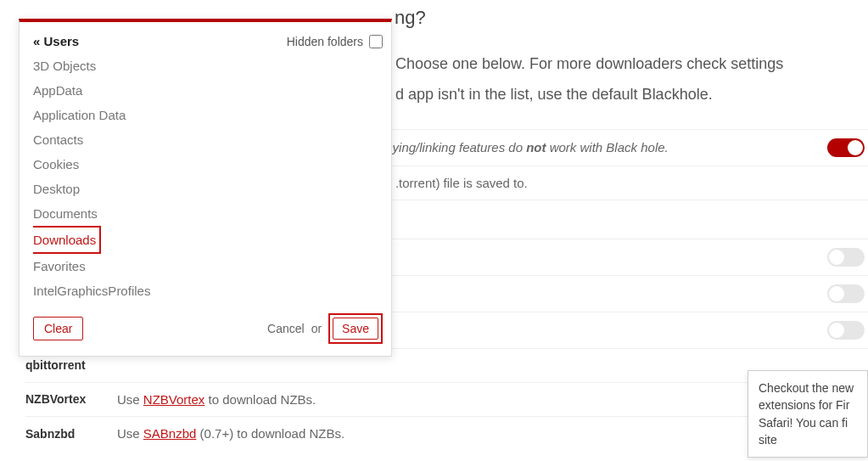 The image size is (868, 461). What do you see at coordinates (208, 41) in the screenshot?
I see `popup-header: « Users Hidden folders` at bounding box center [208, 41].